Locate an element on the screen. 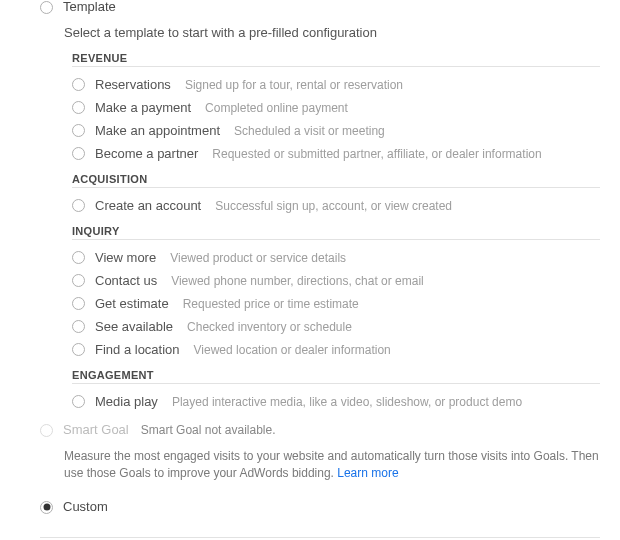 Image resolution: width=620 pixels, height=540 pixels. tpl-view-more: View more Viewed product or service deta… is located at coordinates (332, 258).